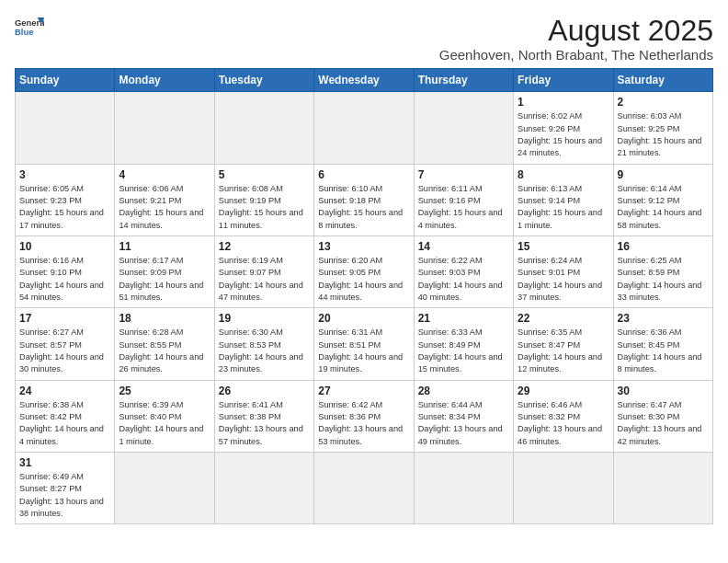  I want to click on day-sun-info: Sunrise: 6:25 AMSunset: 8:59 PMDaylight:…, so click(664, 280).